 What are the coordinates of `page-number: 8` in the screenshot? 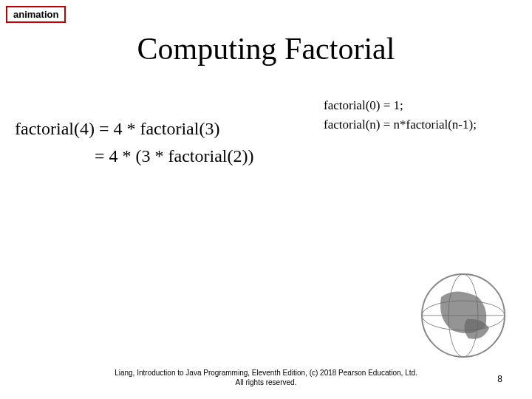 It's located at (499, 379).